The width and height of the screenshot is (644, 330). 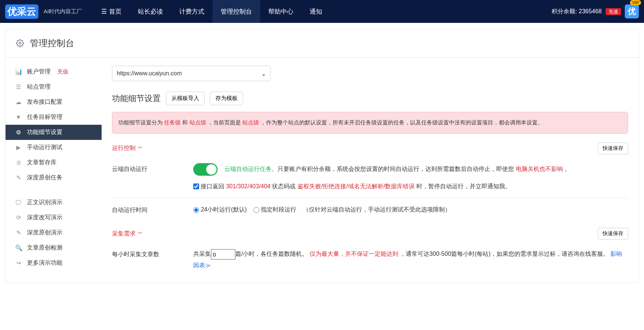 I want to click on sidebar-item-stash: ≣文章暂存库, so click(x=54, y=162).